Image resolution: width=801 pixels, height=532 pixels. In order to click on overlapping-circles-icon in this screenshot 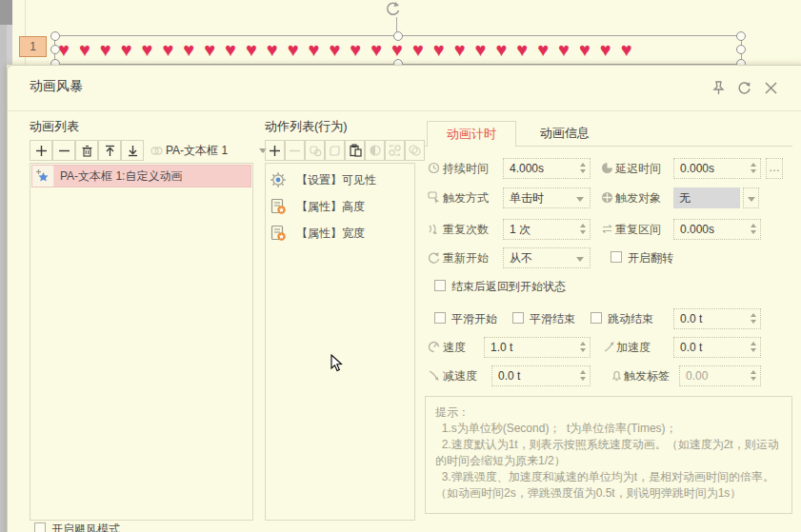, I will do `click(415, 150)`.